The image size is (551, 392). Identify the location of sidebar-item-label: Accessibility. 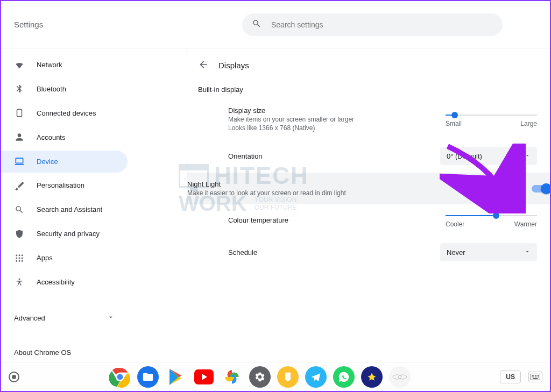
(56, 282).